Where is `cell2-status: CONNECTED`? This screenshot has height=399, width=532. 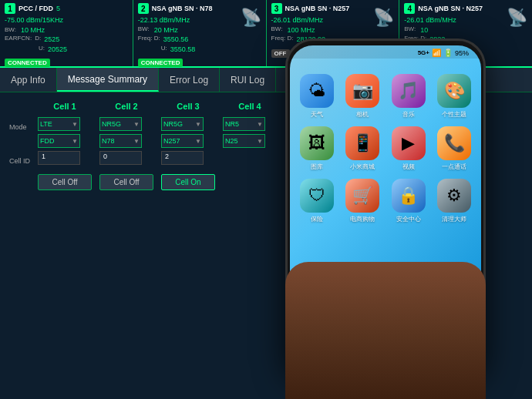 cell2-status: CONNECTED is located at coordinates (160, 63).